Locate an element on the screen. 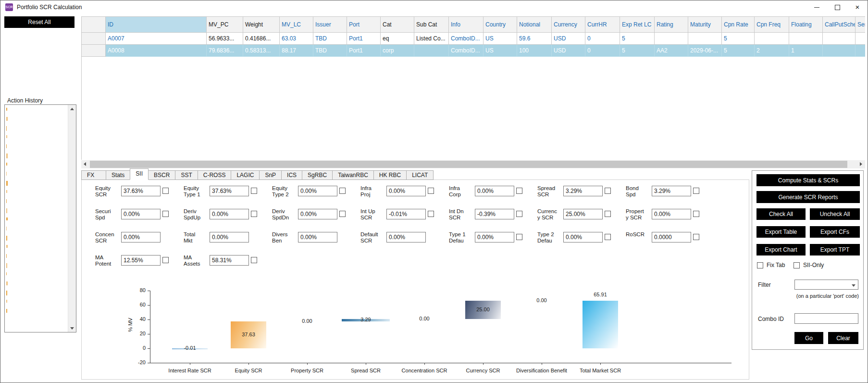 The height and width of the screenshot is (383, 868). cell-rating: AA2 is located at coordinates (671, 51).